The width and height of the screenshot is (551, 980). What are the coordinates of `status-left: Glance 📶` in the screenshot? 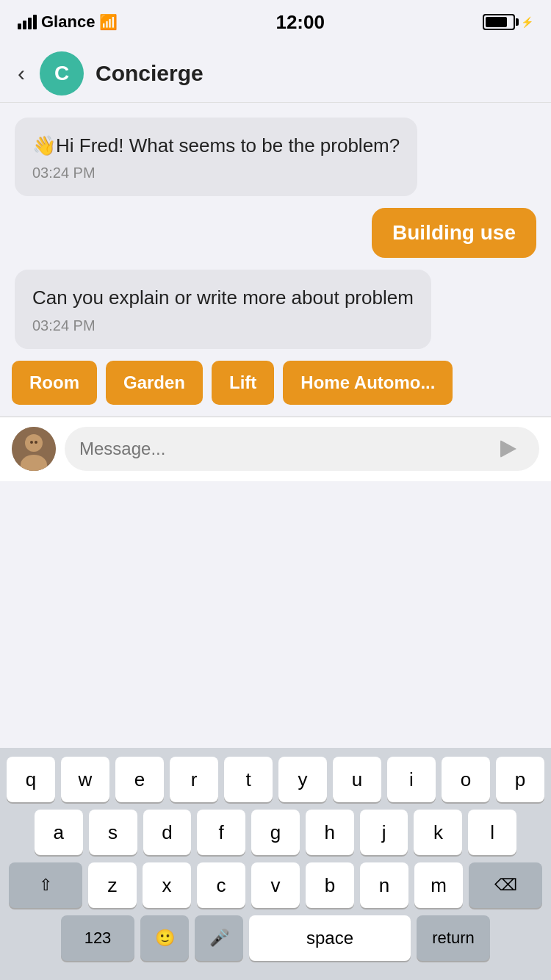 It's located at (68, 22).